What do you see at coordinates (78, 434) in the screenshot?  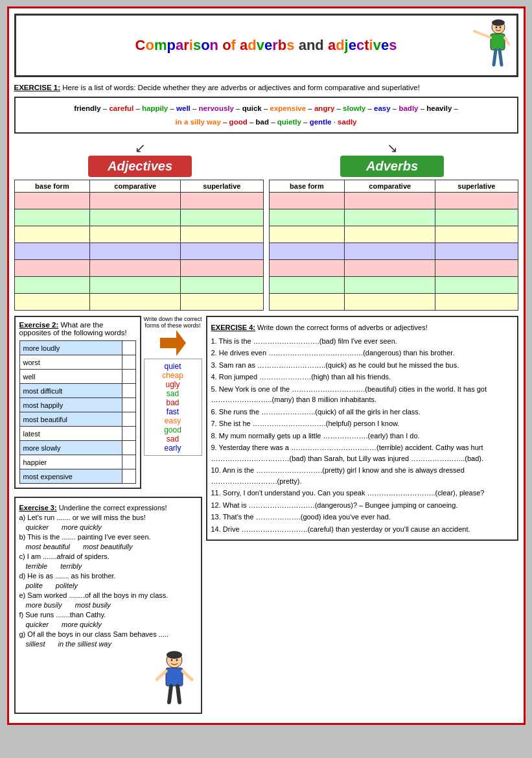 I see `table-row: latest` at bounding box center [78, 434].